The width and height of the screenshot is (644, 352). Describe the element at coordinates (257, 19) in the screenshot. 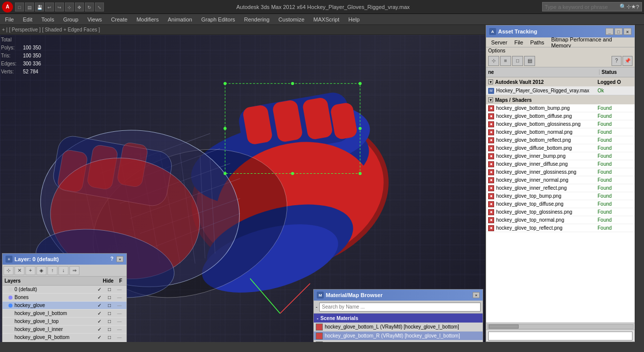

I see `menu-rendering: Rendering` at that location.